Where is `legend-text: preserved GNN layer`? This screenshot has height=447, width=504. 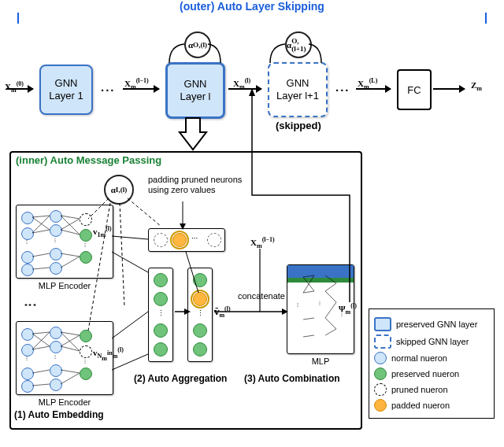 legend-text: preserved GNN layer is located at coordinates (436, 324).